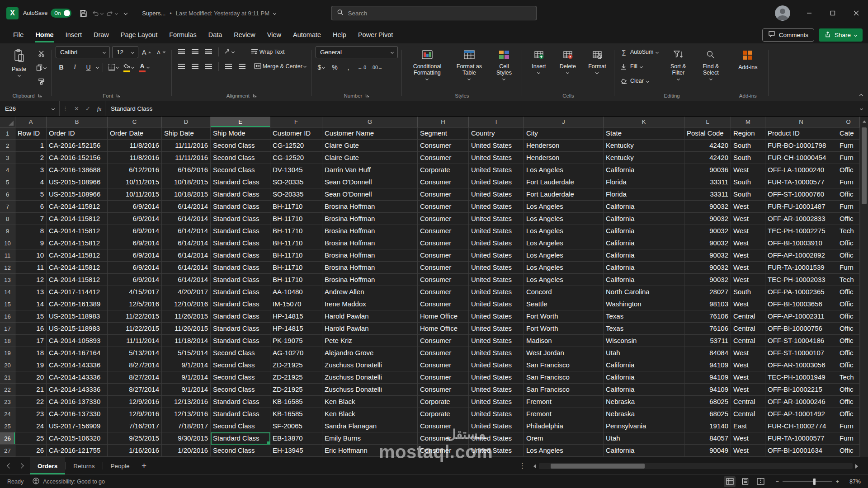 The width and height of the screenshot is (868, 488). I want to click on cell-N21: TEC-PH-10001949, so click(801, 378).